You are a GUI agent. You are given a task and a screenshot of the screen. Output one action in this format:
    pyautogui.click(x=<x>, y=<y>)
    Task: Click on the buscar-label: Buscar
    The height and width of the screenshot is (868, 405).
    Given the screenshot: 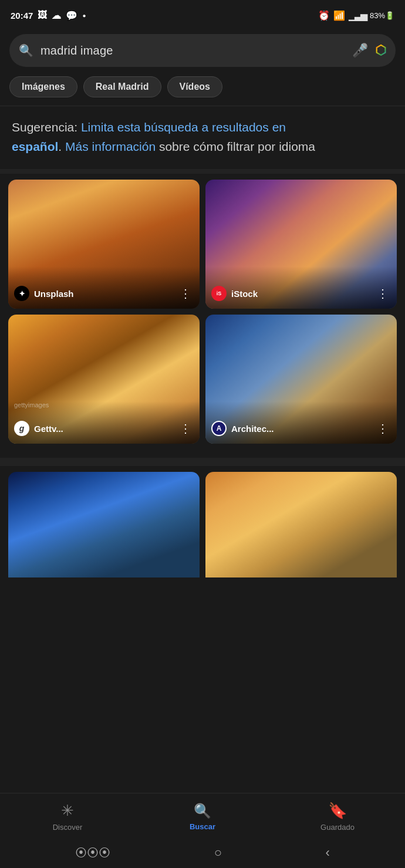 What is the action you would take?
    pyautogui.click(x=203, y=826)
    